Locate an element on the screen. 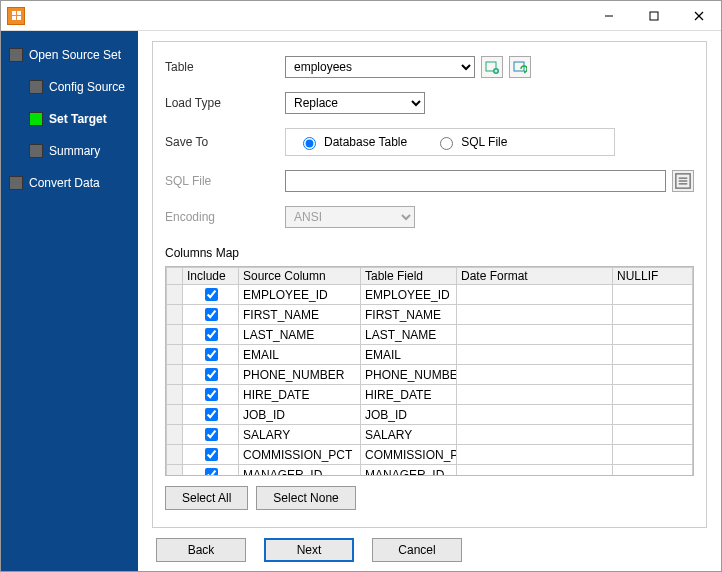 This screenshot has height=572, width=722. table-row: JOB_IDJOB_ID is located at coordinates (430, 415).